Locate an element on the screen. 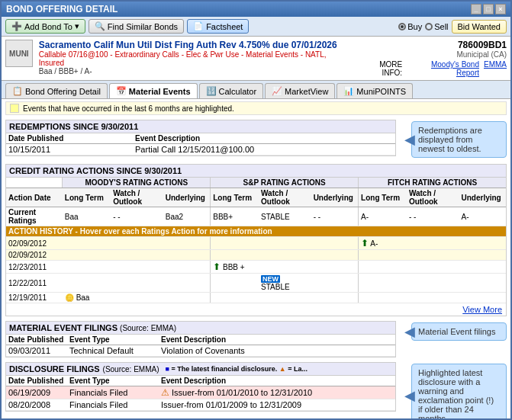  dropdown-icon: ▾ is located at coordinates (77, 26).